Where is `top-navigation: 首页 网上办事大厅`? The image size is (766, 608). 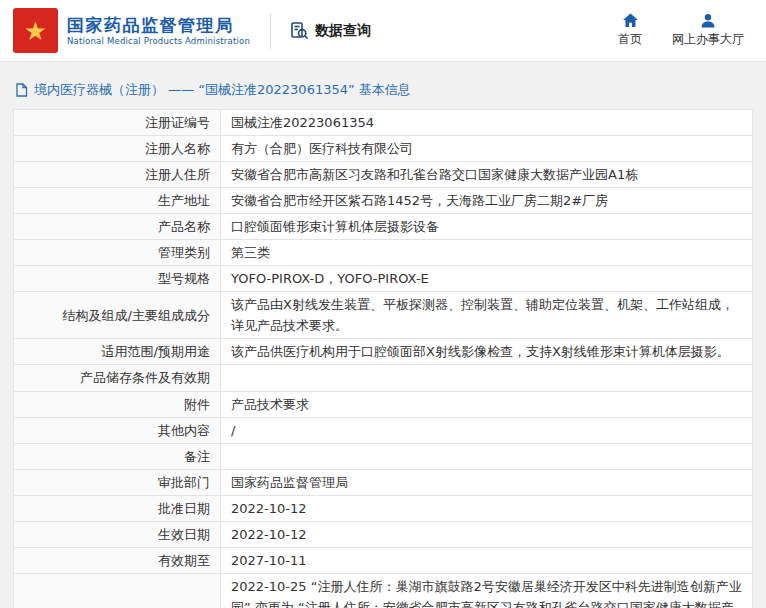 top-navigation: 首页 网上办事大厅 is located at coordinates (681, 30).